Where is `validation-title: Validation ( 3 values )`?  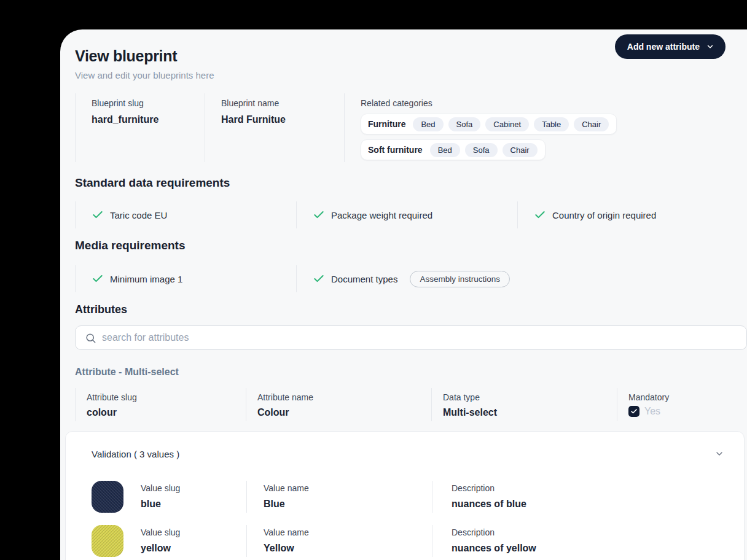
validation-title: Validation ( 3 values ) is located at coordinates (135, 454).